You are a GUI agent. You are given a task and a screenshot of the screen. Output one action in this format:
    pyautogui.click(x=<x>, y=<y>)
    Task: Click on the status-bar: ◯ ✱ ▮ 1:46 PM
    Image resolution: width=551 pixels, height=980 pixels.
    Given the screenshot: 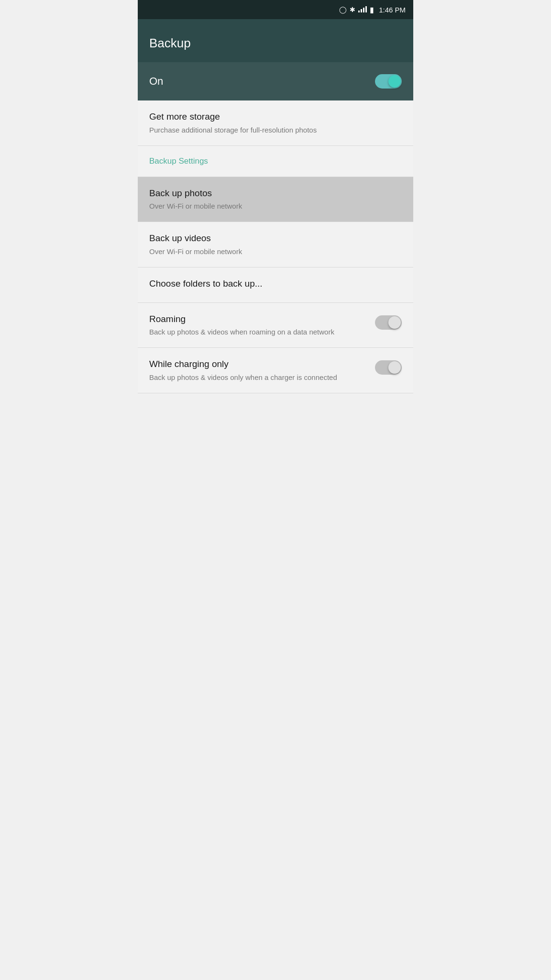 What is the action you would take?
    pyautogui.click(x=276, y=10)
    